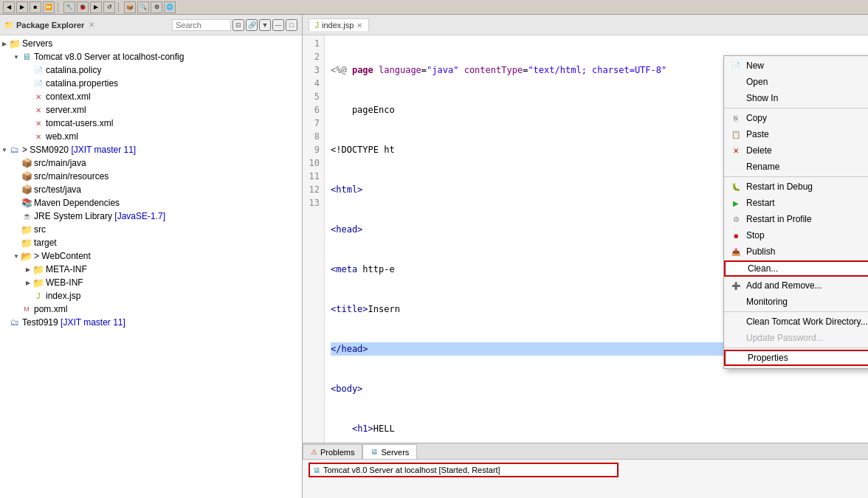  I want to click on server-status-row: 🖥 Tomcat v8.0 Server at localhost [Start…, so click(464, 470).